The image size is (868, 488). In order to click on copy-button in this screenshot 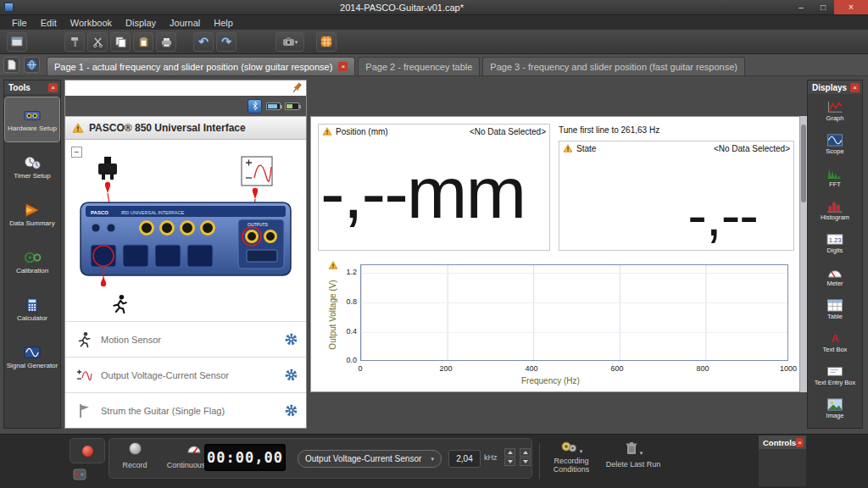, I will do `click(120, 42)`.